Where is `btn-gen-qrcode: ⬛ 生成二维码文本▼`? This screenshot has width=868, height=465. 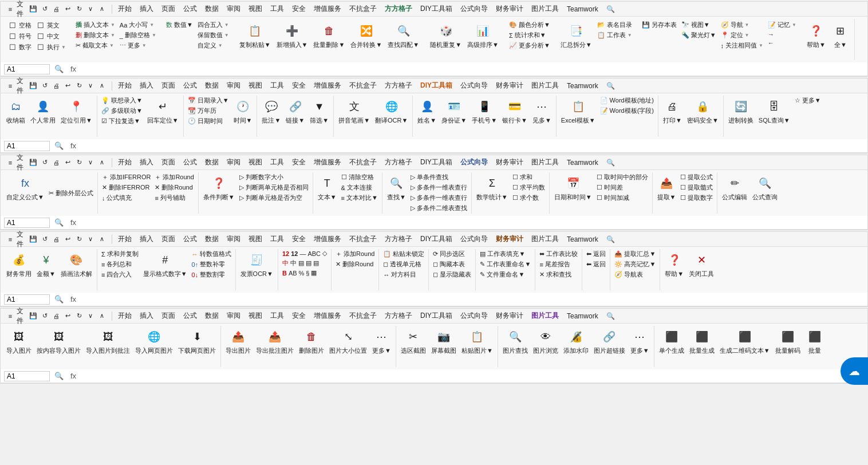
btn-gen-qrcode: ⬛ 生成二维码文本▼ is located at coordinates (745, 346).